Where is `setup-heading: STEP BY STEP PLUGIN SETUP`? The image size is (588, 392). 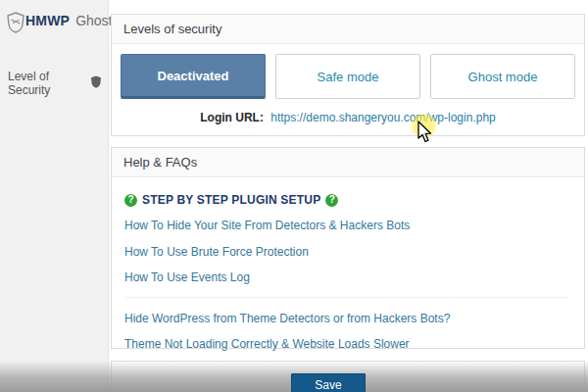 setup-heading: STEP BY STEP PLUGIN SETUP is located at coordinates (231, 200).